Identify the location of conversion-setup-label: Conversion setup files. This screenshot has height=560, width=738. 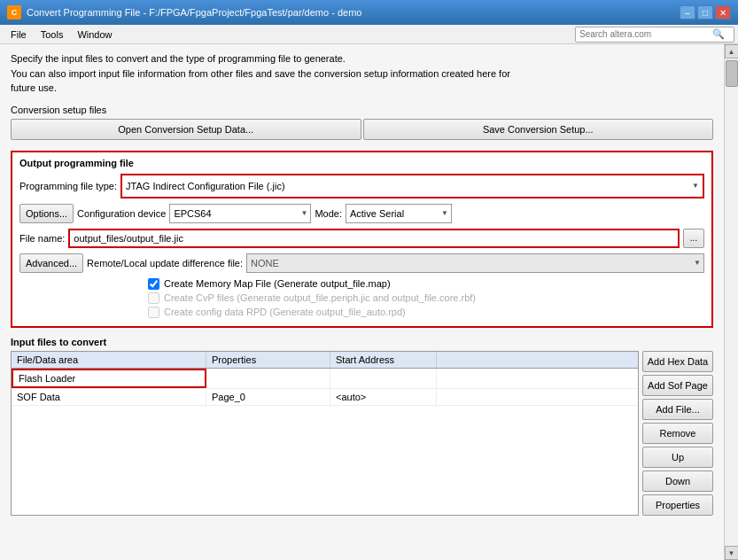
(361, 110).